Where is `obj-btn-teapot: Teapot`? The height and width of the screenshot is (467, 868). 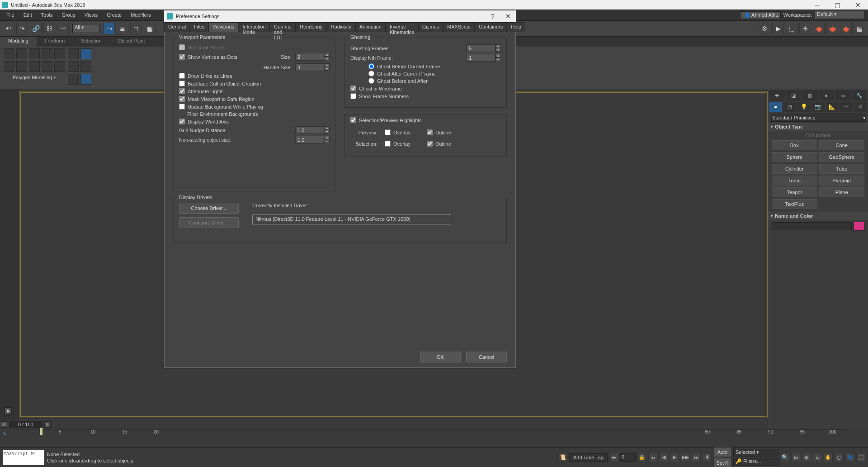
obj-btn-teapot: Teapot is located at coordinates (795, 192).